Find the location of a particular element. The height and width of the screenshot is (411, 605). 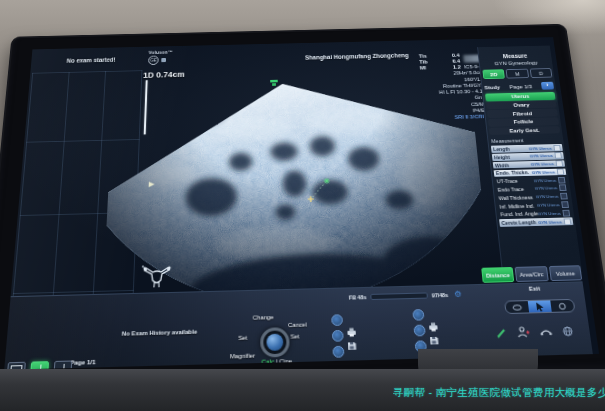

utility-icons is located at coordinates (535, 332).